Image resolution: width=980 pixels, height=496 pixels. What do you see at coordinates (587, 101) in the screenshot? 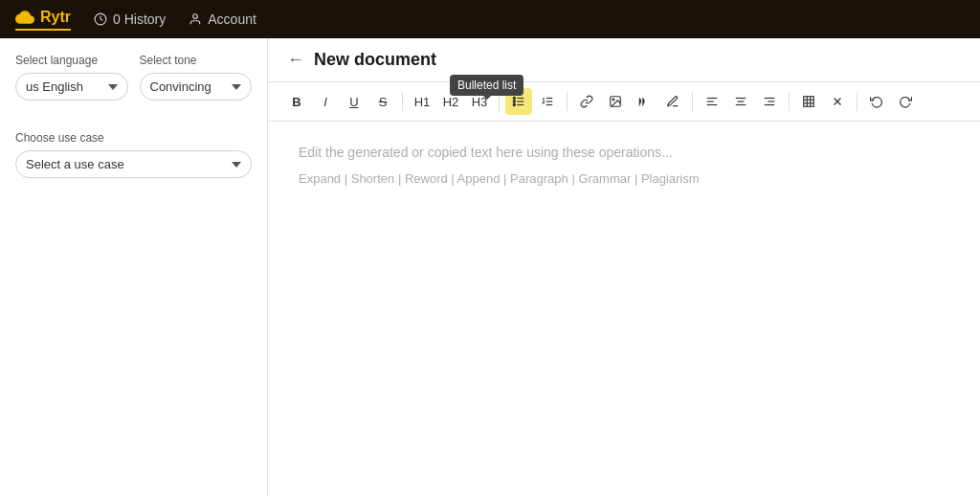
I see `link-icon` at bounding box center [587, 101].